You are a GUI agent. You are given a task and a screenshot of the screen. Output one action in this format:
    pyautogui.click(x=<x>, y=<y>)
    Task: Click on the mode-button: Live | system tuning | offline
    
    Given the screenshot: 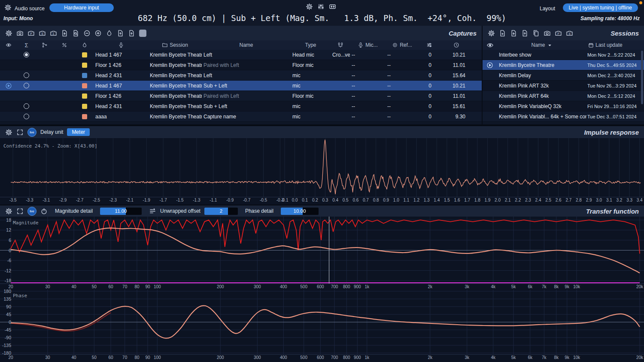 What is the action you would take?
    pyautogui.click(x=600, y=8)
    